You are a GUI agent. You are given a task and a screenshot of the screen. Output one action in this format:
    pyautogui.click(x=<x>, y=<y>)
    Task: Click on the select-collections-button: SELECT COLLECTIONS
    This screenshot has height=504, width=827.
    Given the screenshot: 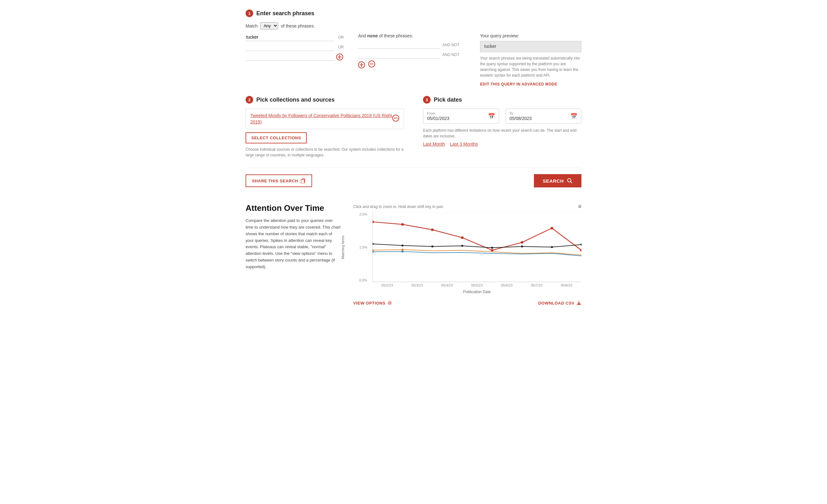 What is the action you would take?
    pyautogui.click(x=276, y=138)
    